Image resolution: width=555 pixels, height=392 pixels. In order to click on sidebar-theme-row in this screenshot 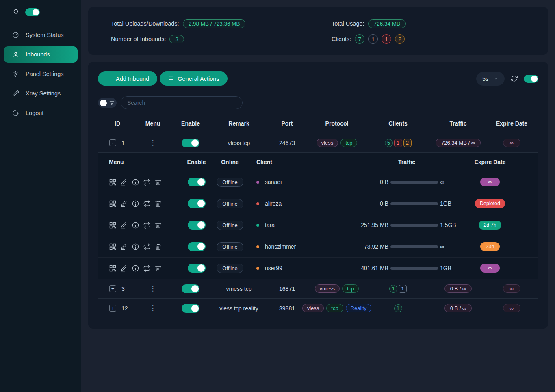, I will do `click(41, 17)`.